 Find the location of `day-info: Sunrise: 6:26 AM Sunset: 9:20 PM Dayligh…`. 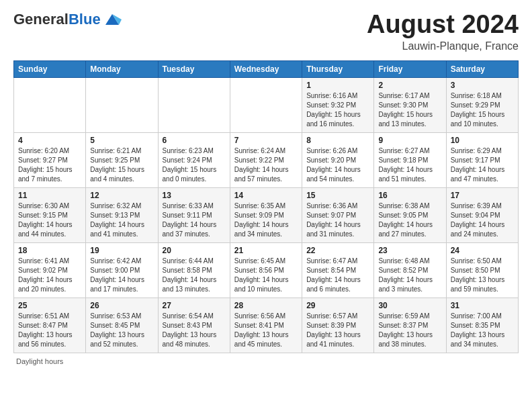

day-info: Sunrise: 6:26 AM Sunset: 9:20 PM Dayligh… is located at coordinates (338, 165).